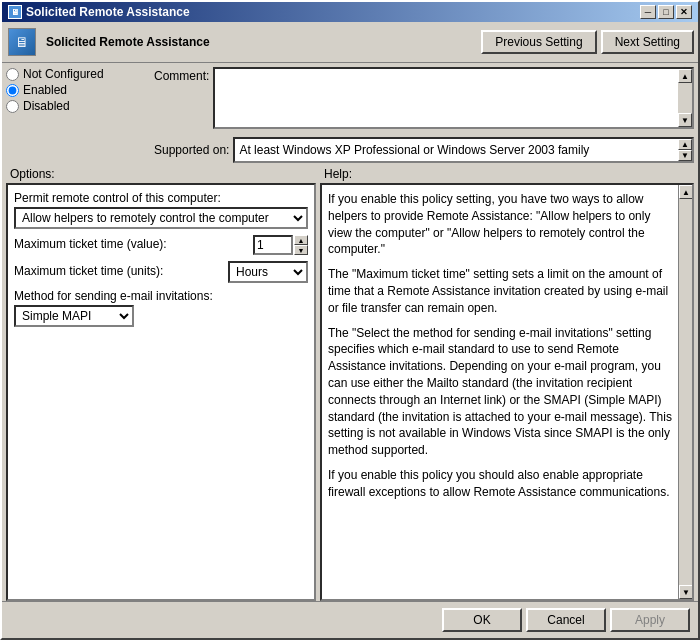  I want to click on help-p4: If you enable this policy you should als…, so click(500, 484).